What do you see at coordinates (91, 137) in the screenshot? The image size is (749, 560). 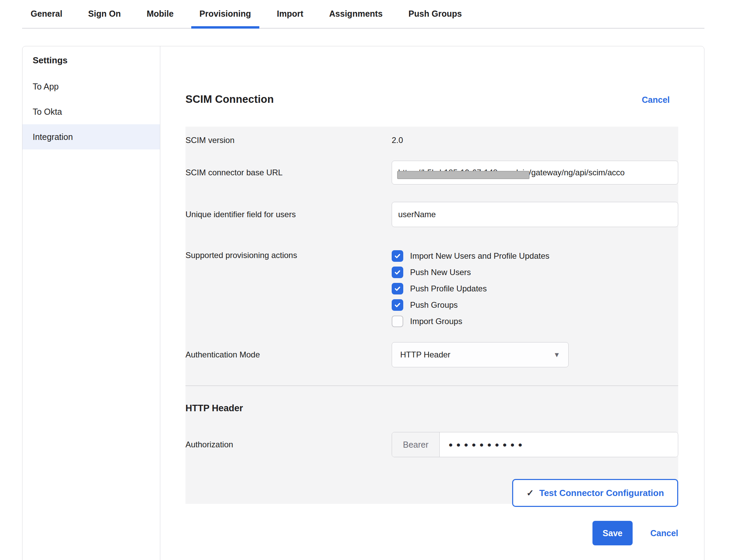 I see `sidebar-item-integration: Integration` at bounding box center [91, 137].